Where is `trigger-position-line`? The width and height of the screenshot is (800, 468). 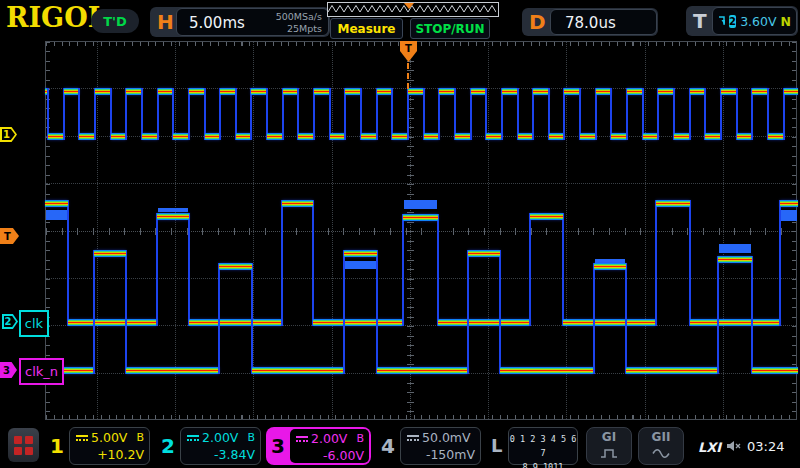
trigger-position-line is located at coordinates (408, 76).